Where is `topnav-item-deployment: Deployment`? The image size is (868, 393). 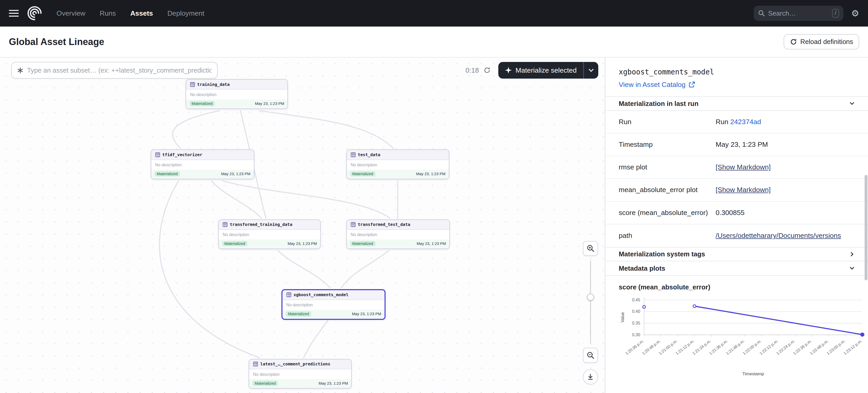 topnav-item-deployment: Deployment is located at coordinates (186, 13).